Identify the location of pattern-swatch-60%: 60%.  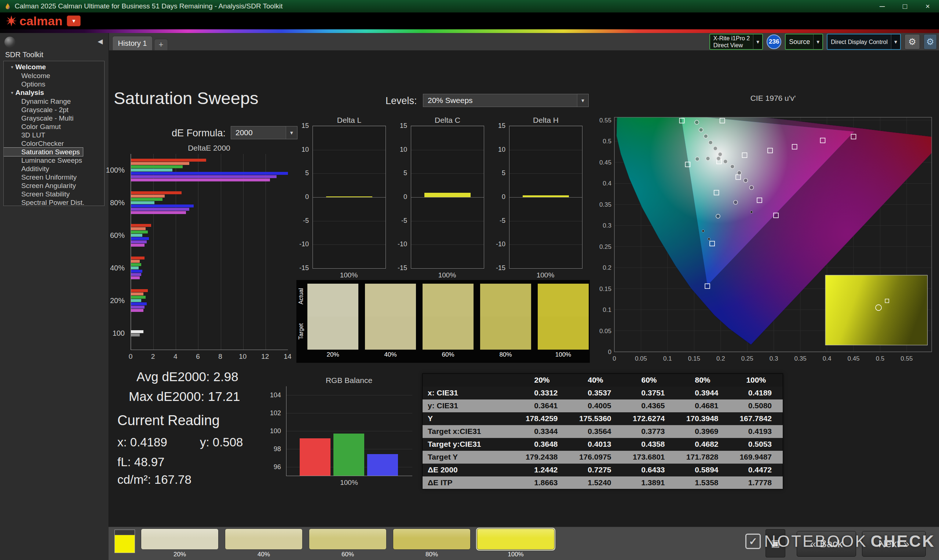
(348, 543).